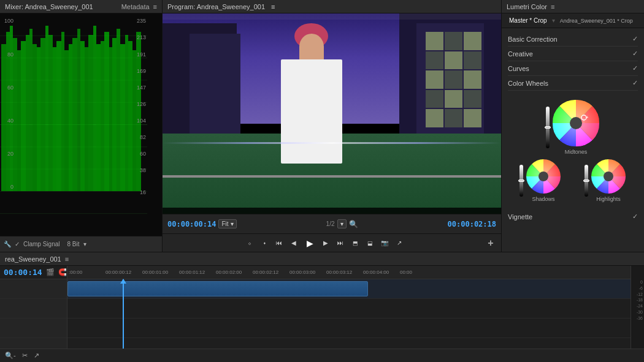  What do you see at coordinates (143, 192) in the screenshot?
I see `svg-text: 16` at bounding box center [143, 192].